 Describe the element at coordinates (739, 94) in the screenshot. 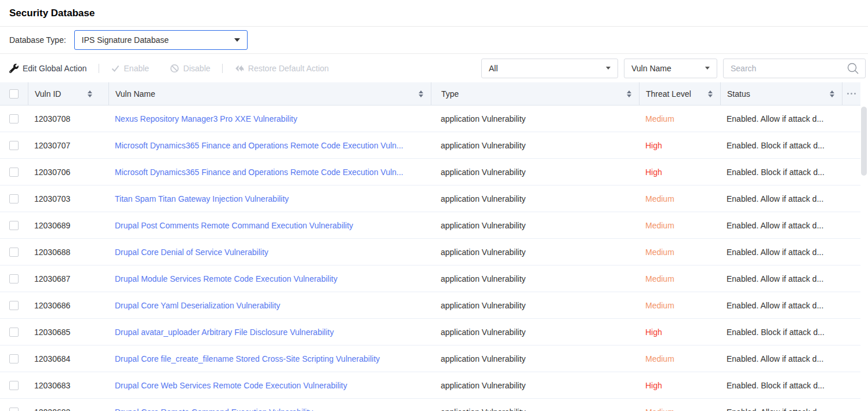

I see `column-label: Status` at that location.